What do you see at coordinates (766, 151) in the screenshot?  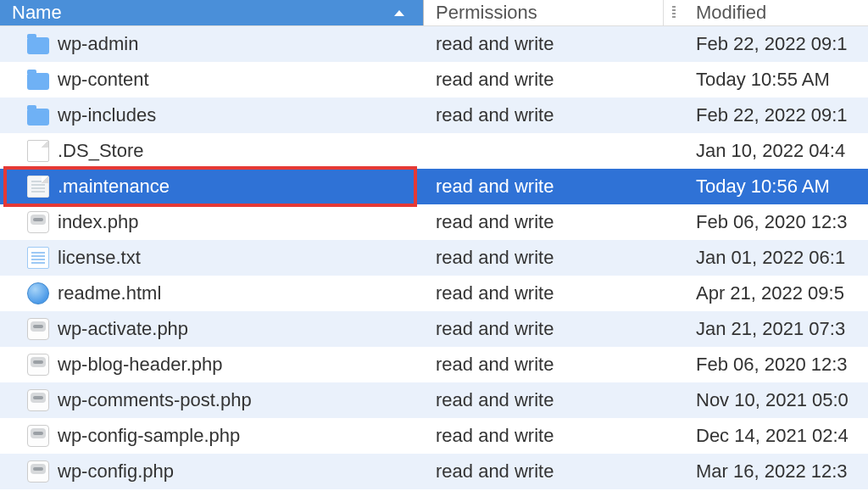 I see `file-modified-cell: Jan 10, 2022 04:4` at bounding box center [766, 151].